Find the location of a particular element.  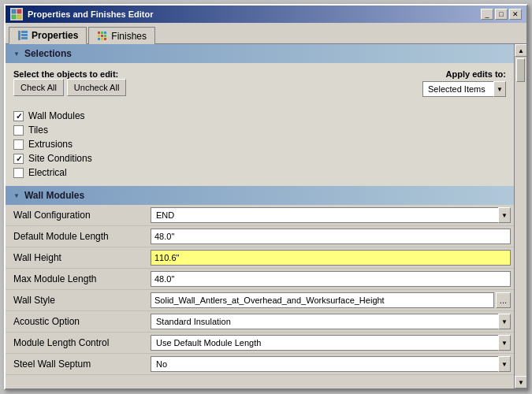

window-title: Properties and Finishes Editor is located at coordinates (91, 14).